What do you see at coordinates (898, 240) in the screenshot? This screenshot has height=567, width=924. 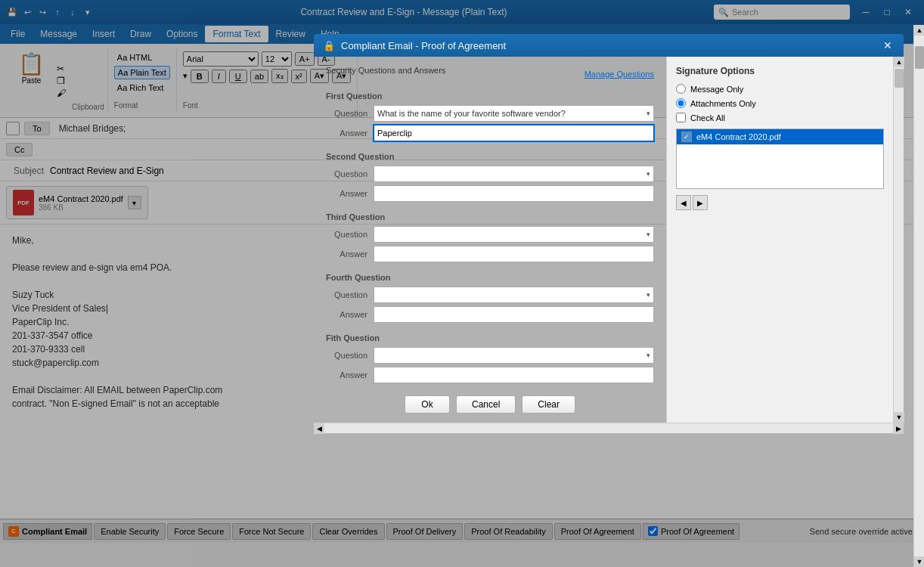 I see `modal-scrollbar: ▲ ▼` at bounding box center [898, 240].